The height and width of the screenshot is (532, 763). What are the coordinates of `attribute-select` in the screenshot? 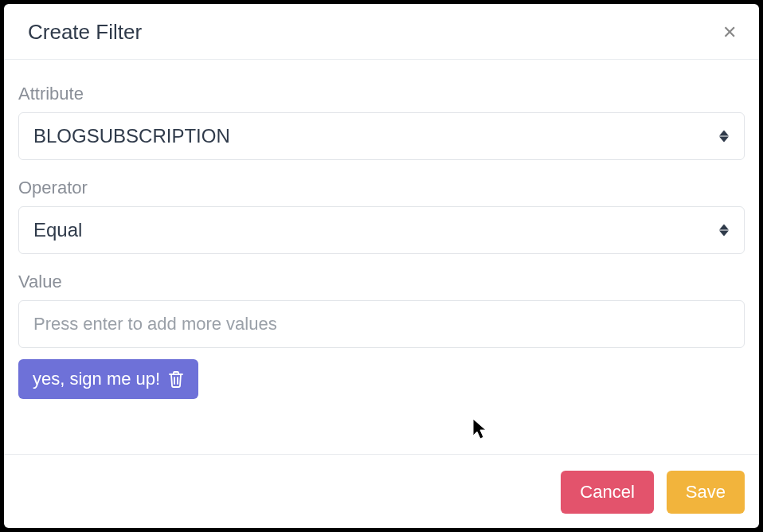 It's located at (382, 136).